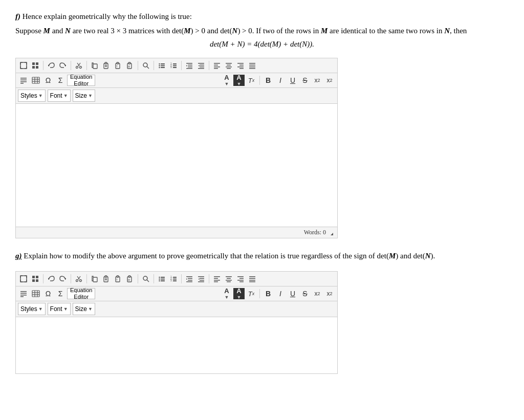  I want to click on search-button-g, so click(146, 279).